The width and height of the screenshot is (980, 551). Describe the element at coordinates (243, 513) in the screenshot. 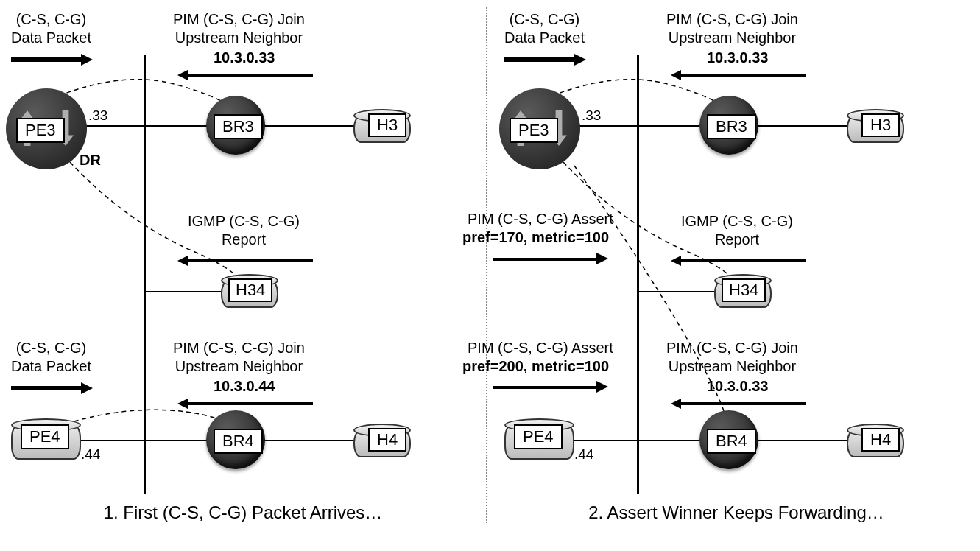

I see `panel1-caption: 1. First (C-S, C-G) Packet Arrives…` at that location.